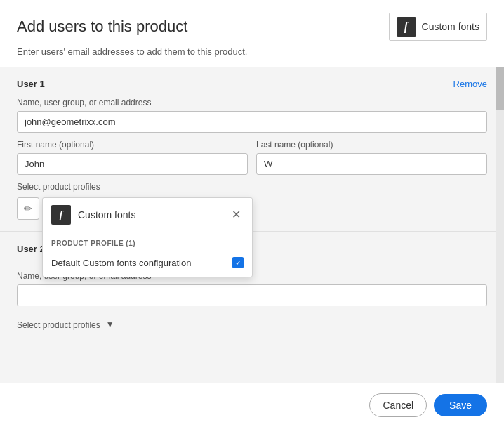 This screenshot has width=504, height=427. Describe the element at coordinates (451, 27) in the screenshot. I see `badge-label: Custom fonts` at that location.